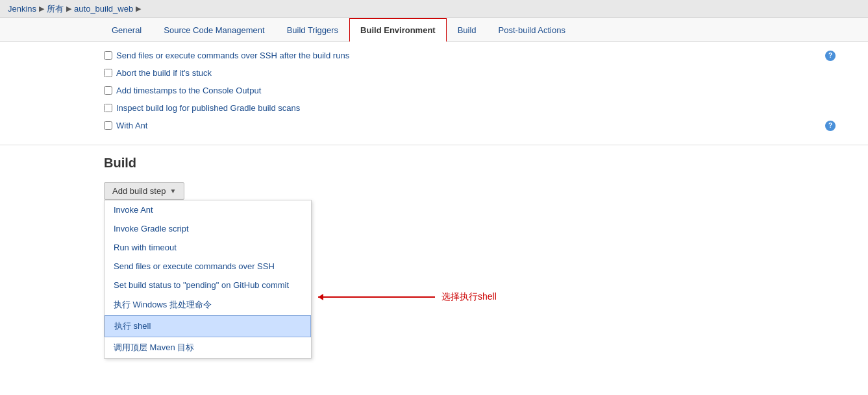  What do you see at coordinates (173, 191) in the screenshot?
I see `add-build-step-arrow: ▼` at bounding box center [173, 191].